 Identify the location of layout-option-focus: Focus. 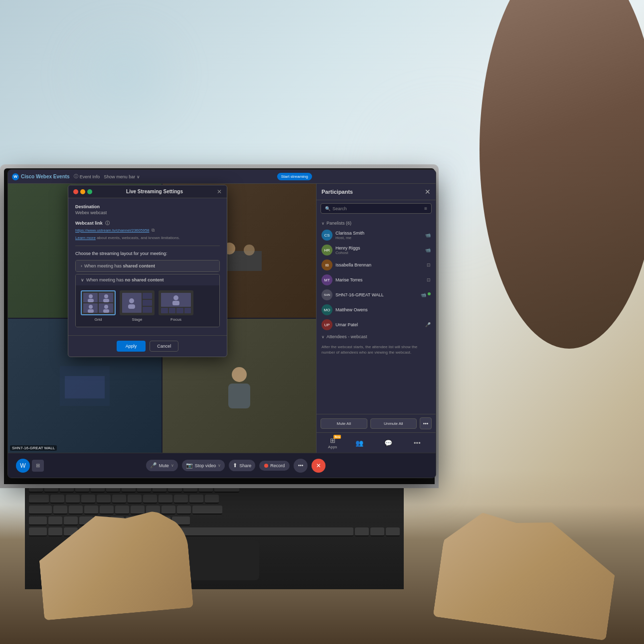
(176, 306).